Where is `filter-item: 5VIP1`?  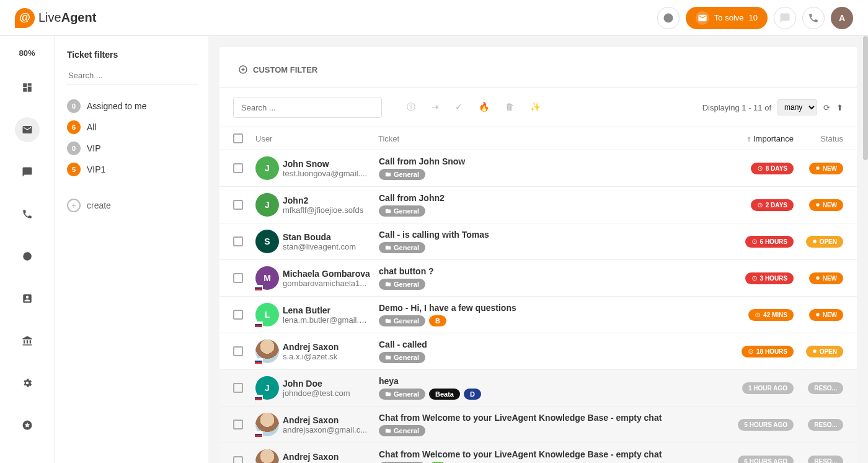 filter-item: 5VIP1 is located at coordinates (133, 169).